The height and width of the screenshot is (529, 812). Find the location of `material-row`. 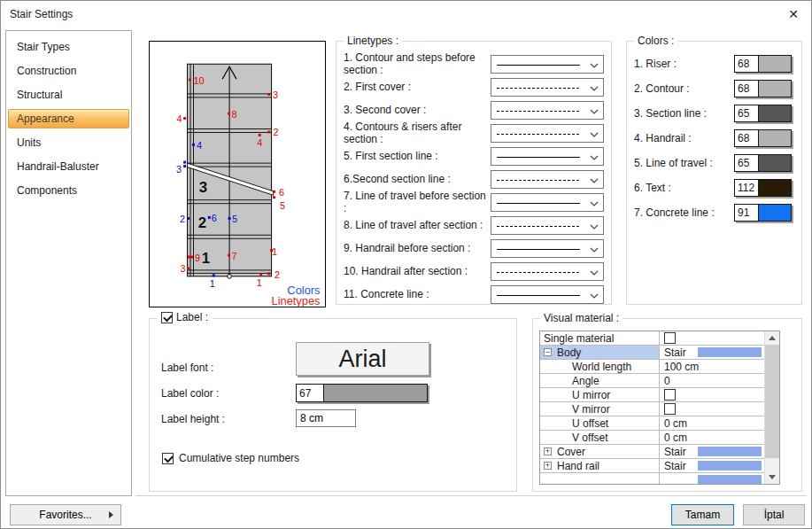

material-row is located at coordinates (652, 478).